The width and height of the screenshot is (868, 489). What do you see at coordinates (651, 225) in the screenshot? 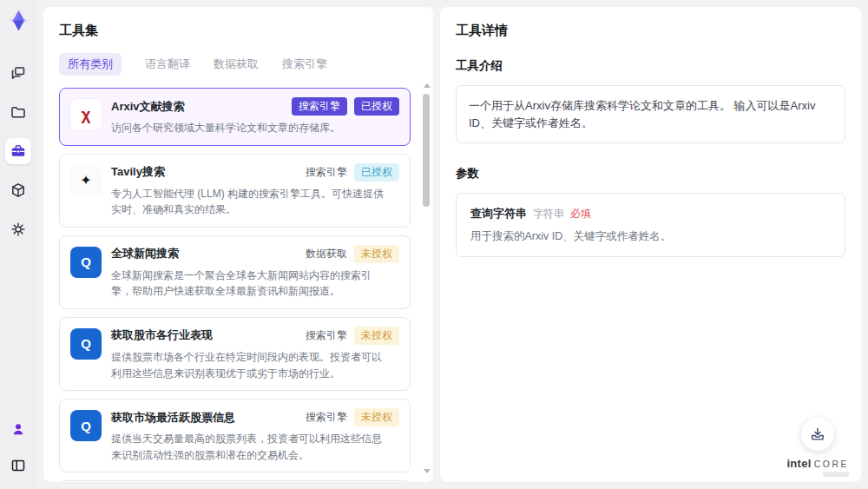
I see `param-card: 查询字符串 字符串 必填 用于搜索的Arxiv ID、关键字或作者姓名。` at bounding box center [651, 225].